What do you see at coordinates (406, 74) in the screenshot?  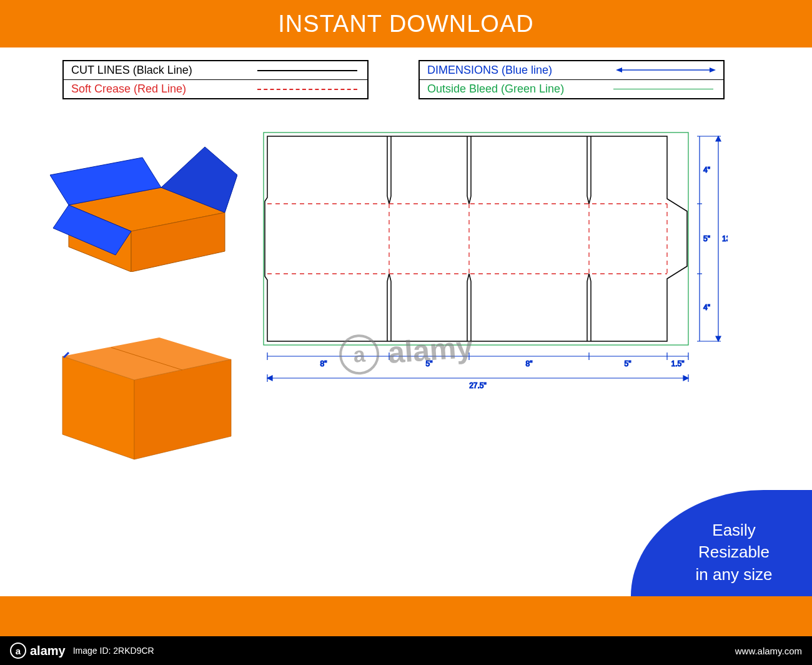 I see `legend: CUT LINES (Black Line) Soft Crease (Red …` at bounding box center [406, 74].